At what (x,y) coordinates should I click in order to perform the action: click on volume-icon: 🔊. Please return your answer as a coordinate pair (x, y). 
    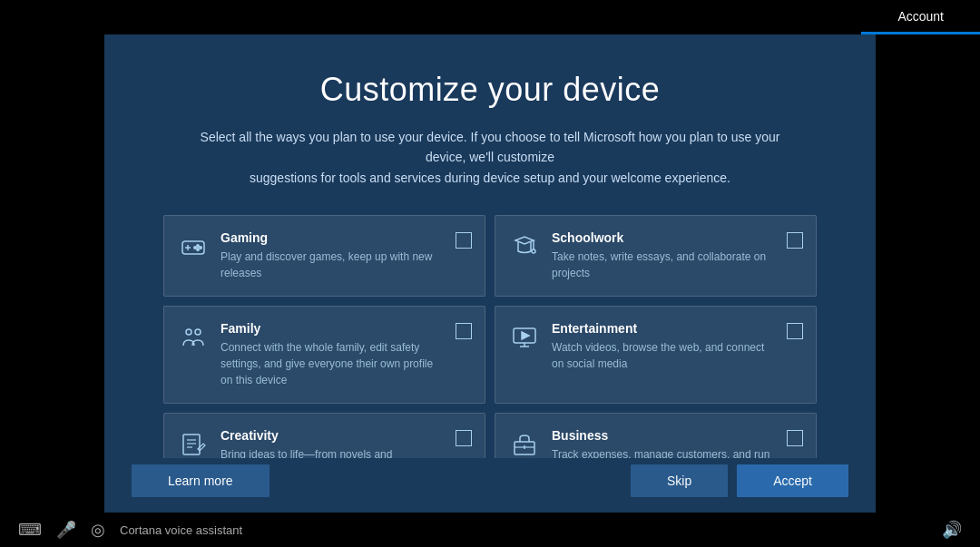
    Looking at the image, I should click on (952, 530).